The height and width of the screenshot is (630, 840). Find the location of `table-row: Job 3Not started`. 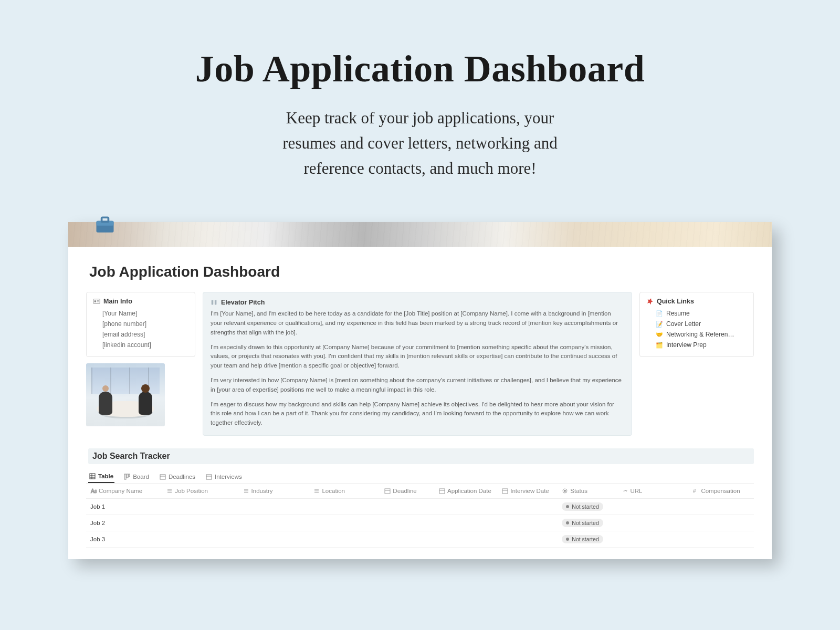

table-row: Job 3Not started is located at coordinates (420, 540).